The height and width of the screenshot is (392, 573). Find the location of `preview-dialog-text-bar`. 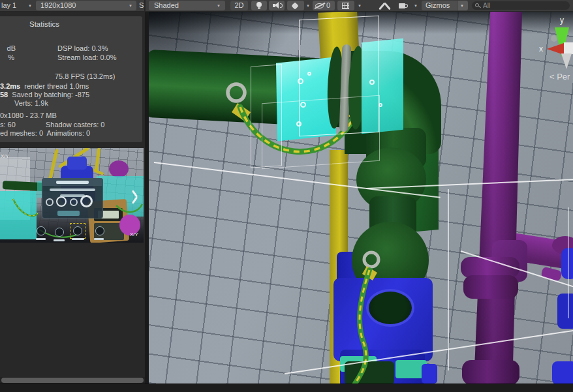

preview-dialog-text-bar is located at coordinates (72, 190).